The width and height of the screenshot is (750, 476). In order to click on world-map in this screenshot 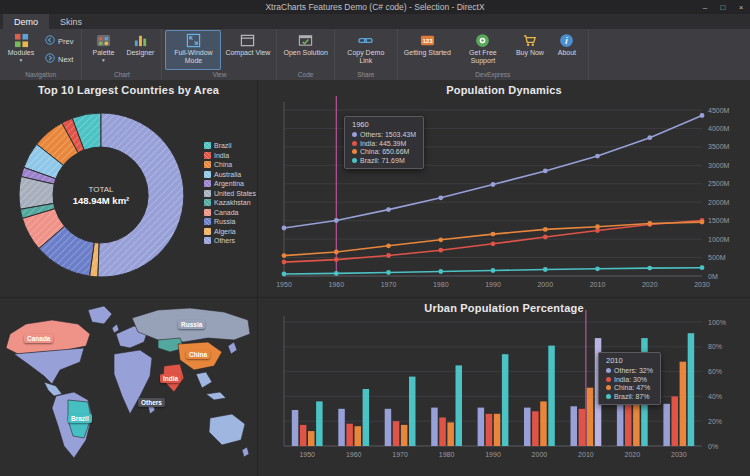, I will do `click(128, 387)`.